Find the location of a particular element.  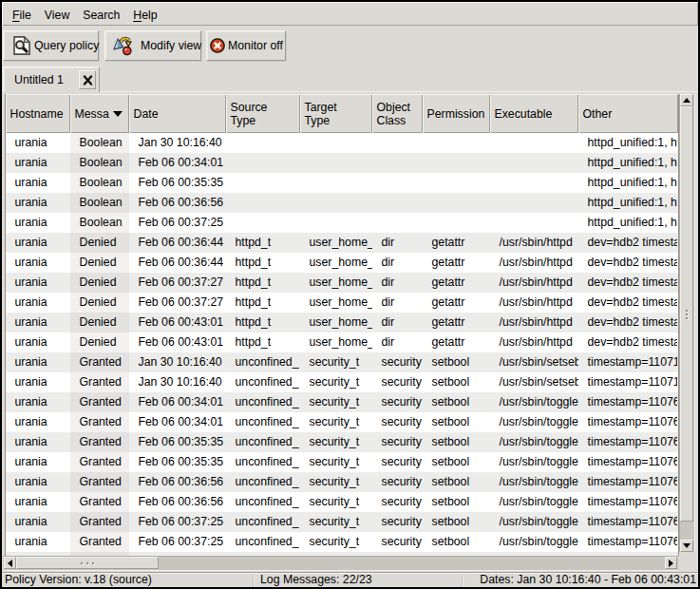

query-policy-button: Query policy is located at coordinates (51, 46).